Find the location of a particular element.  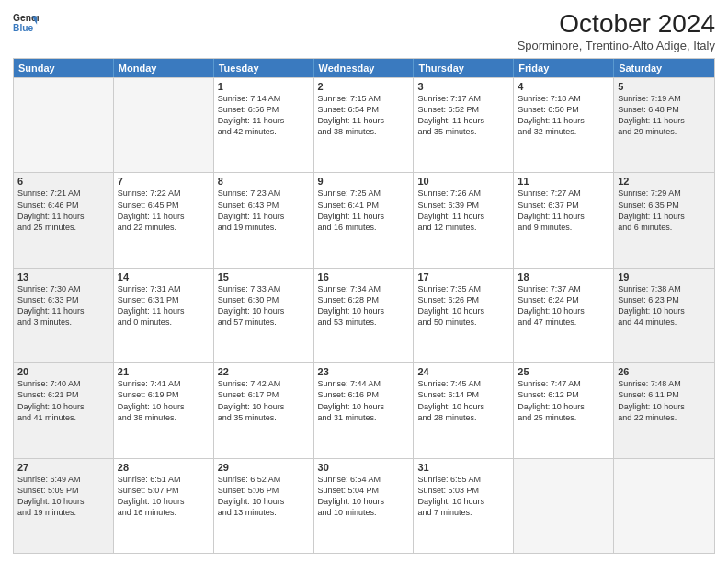

day-number: 26 is located at coordinates (664, 372).